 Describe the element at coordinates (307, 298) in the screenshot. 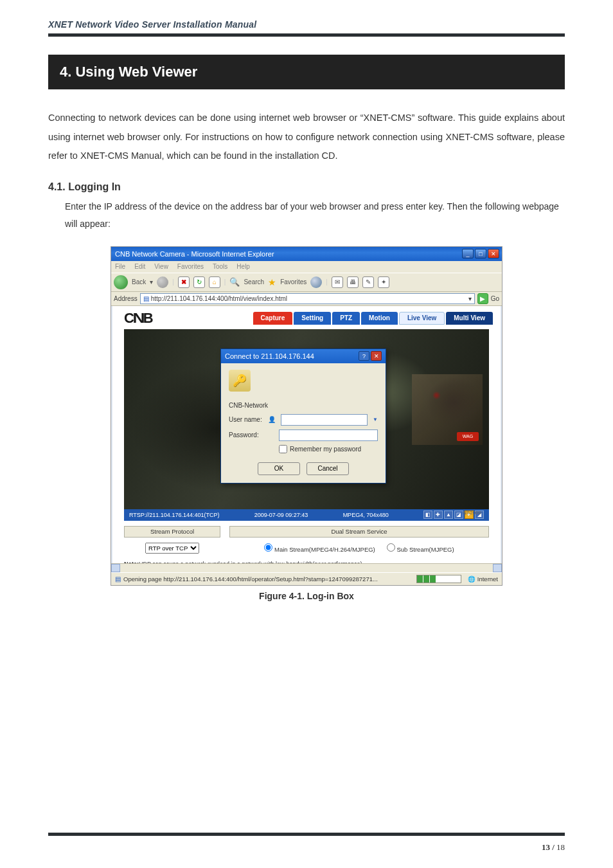

I see `address-input: ▤ http://211.104.176.144:400/html/view/i…` at that location.